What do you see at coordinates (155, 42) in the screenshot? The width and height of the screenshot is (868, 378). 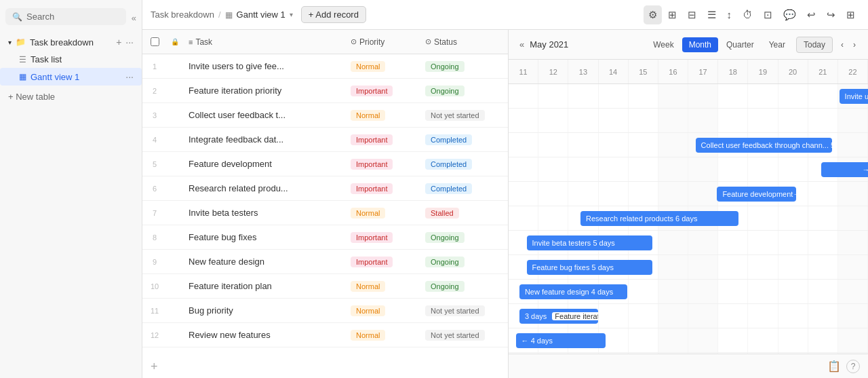 I see `checkbox-column-header` at bounding box center [155, 42].